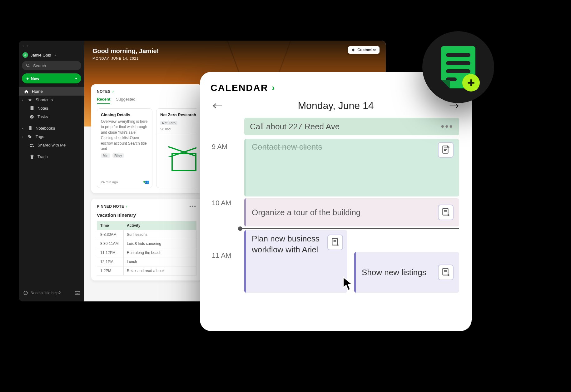  Describe the element at coordinates (458, 67) in the screenshot. I see `new-note-badge: +` at that location.